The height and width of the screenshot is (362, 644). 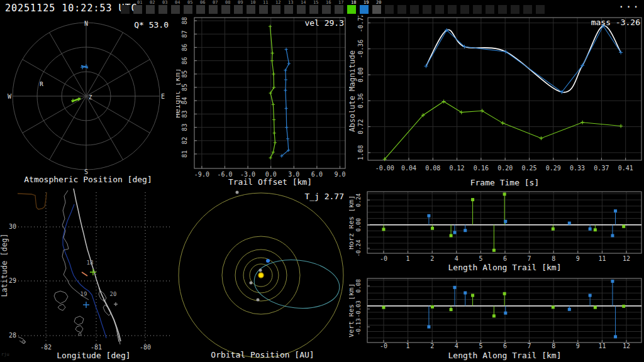 What do you see at coordinates (185, 141) in the screenshot?
I see `svg-text: 82` at bounding box center [185, 141].